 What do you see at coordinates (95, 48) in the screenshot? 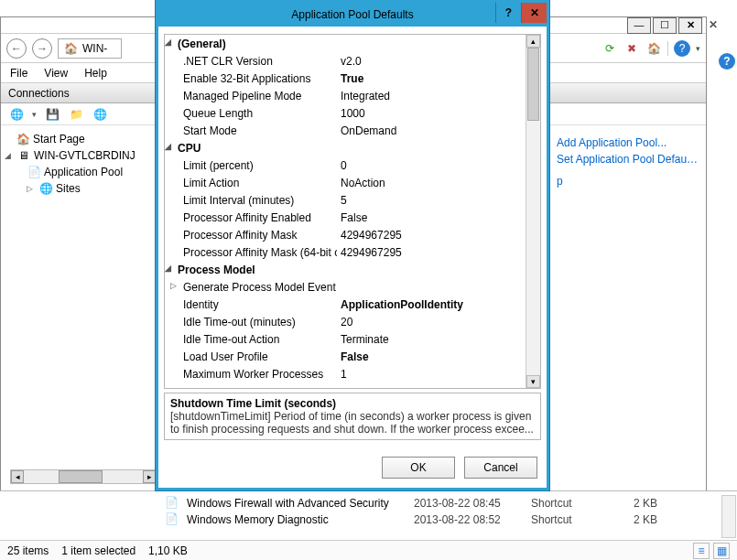
I see `address-text: WIN-` at bounding box center [95, 48].